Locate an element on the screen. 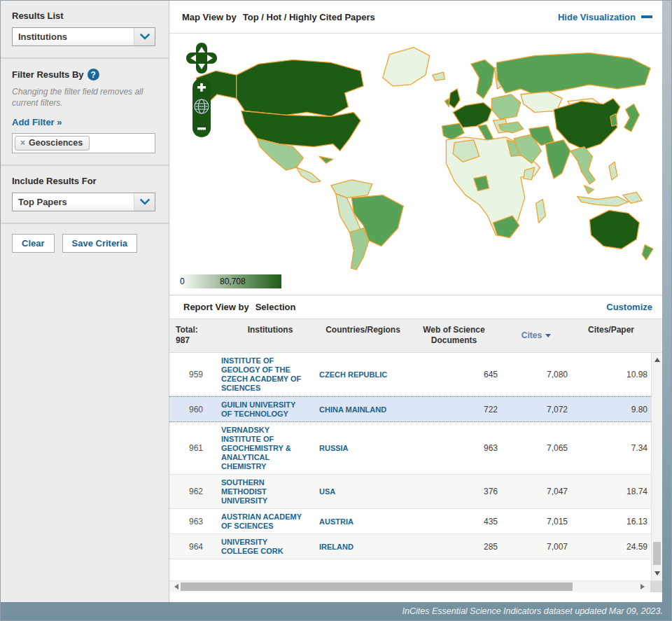 Image resolution: width=672 pixels, height=621 pixels. cites-per-paper-value: 16.13 is located at coordinates (611, 522).